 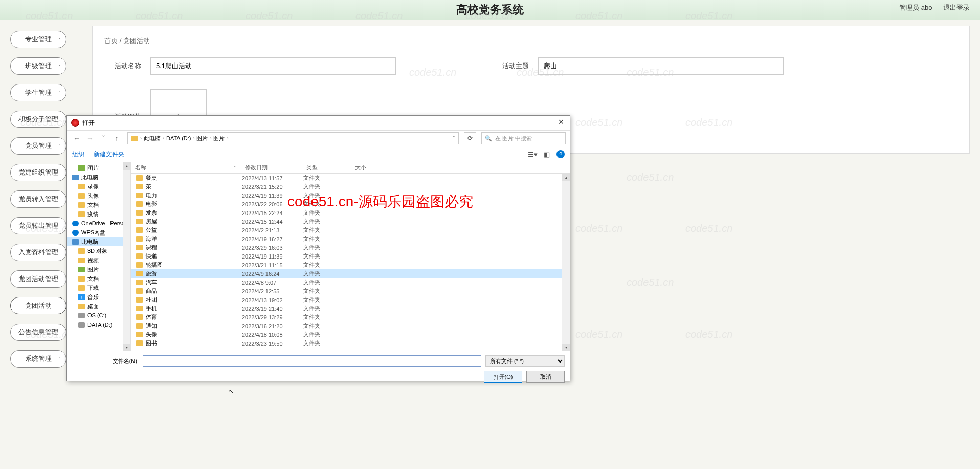 What do you see at coordinates (109, 155) in the screenshot?
I see `newfolder-button: 新建文件夹` at bounding box center [109, 155].